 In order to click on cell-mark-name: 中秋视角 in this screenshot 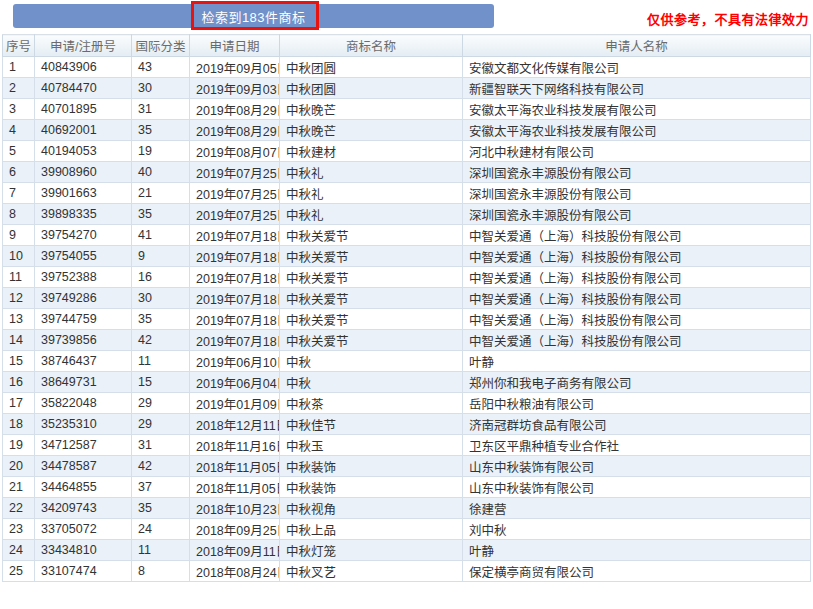, I will do `click(372, 508)`.